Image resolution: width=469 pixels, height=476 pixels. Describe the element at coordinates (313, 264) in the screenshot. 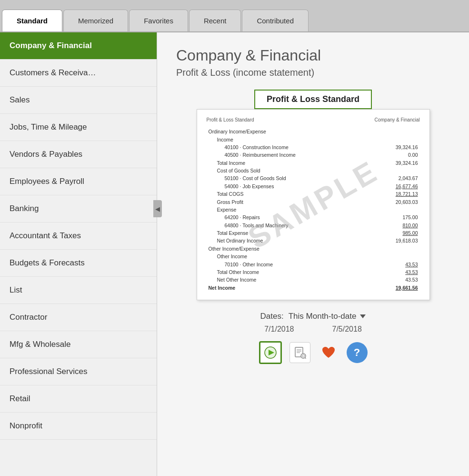

I see `table-row: 70100 · Other Income43.53` at that location.